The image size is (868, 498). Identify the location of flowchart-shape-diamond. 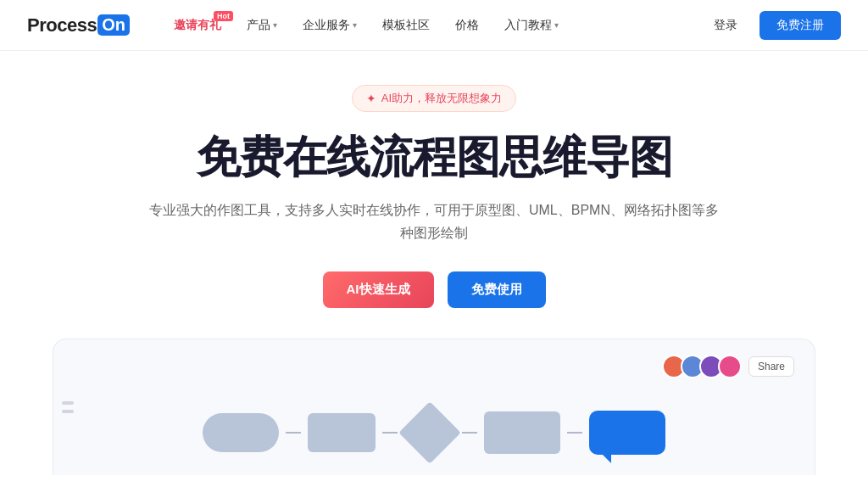
(430, 433).